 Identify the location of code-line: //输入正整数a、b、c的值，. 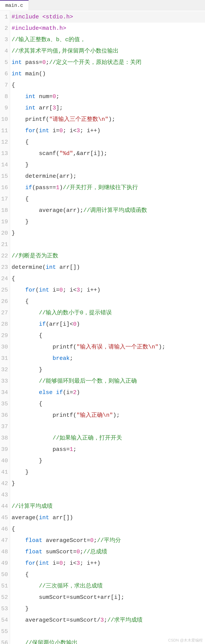
(108, 40).